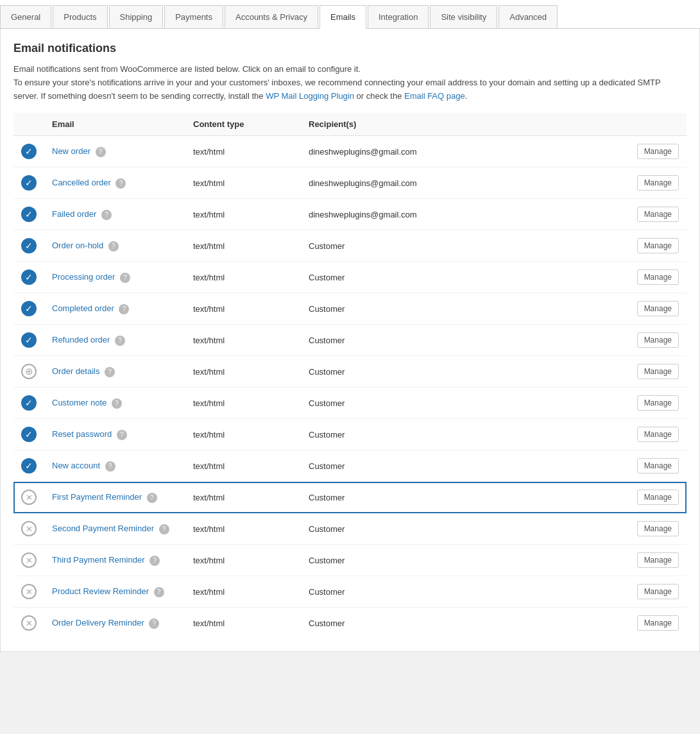 The height and width of the screenshot is (734, 700). What do you see at coordinates (115, 529) in the screenshot?
I see `email-label-cell: Second Payment Reminder ?` at bounding box center [115, 529].